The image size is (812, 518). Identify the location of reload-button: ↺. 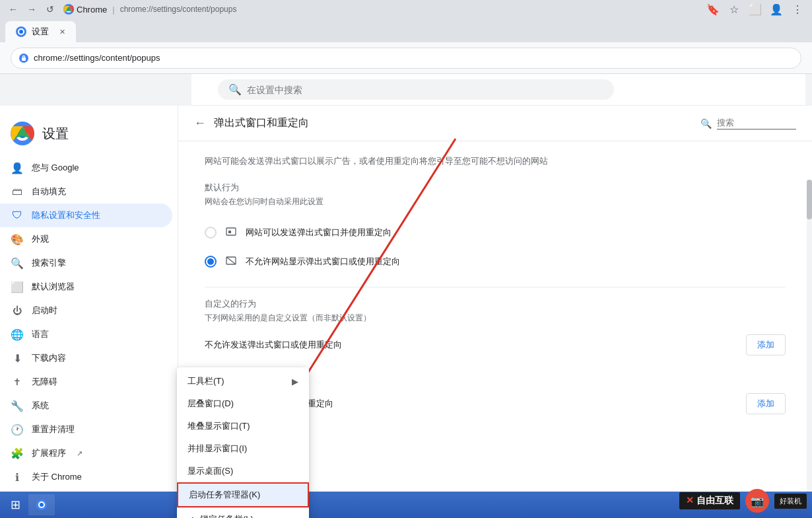
(50, 9).